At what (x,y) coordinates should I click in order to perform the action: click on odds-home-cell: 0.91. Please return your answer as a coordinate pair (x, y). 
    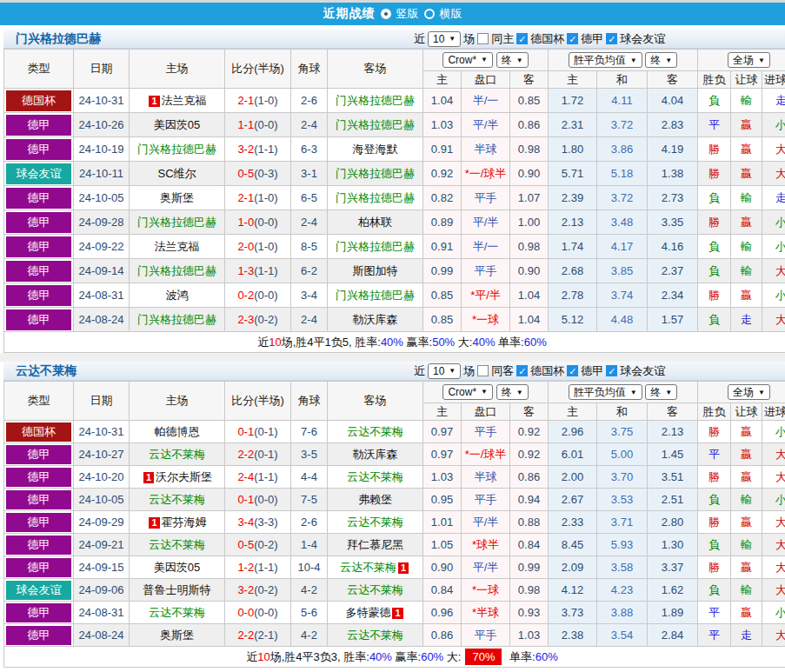
    Looking at the image, I should click on (442, 247).